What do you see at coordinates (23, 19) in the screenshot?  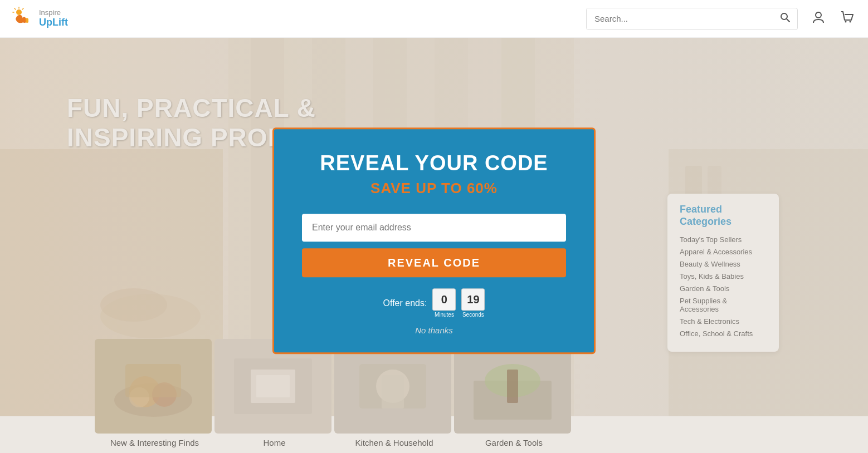 I see `logo-icon` at bounding box center [23, 19].